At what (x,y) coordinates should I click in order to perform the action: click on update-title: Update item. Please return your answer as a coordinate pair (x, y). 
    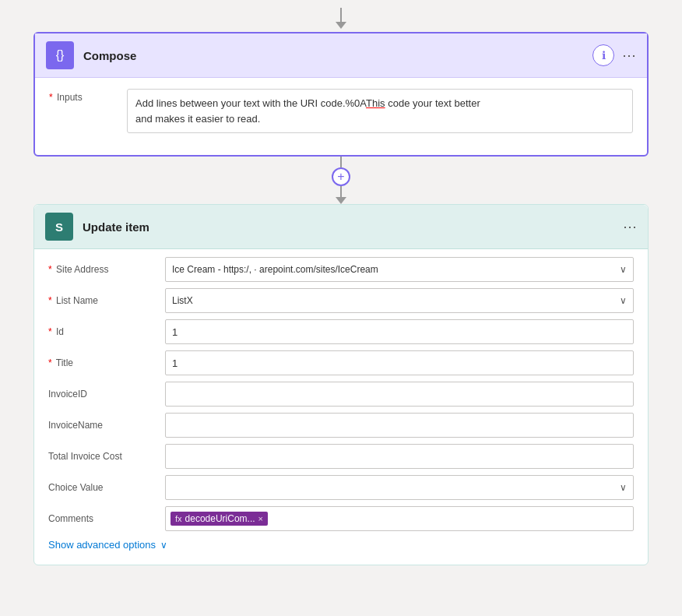
    Looking at the image, I should click on (353, 227).